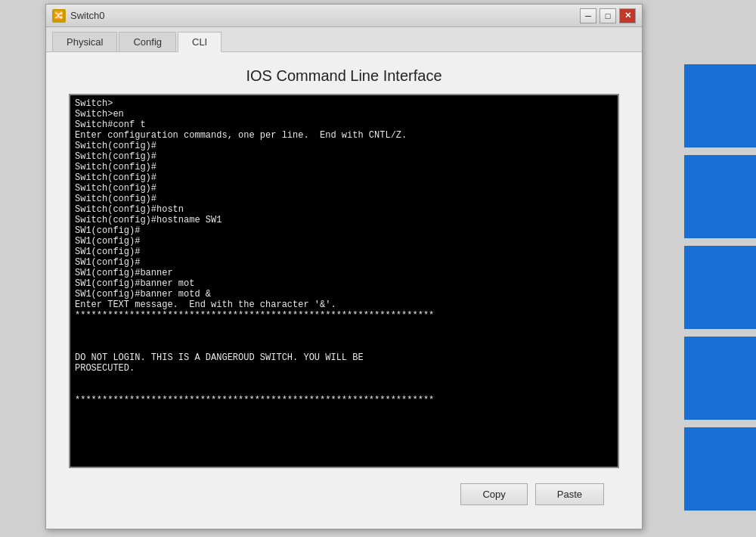  What do you see at coordinates (494, 495) in the screenshot?
I see `copy-button: Copy` at bounding box center [494, 495].